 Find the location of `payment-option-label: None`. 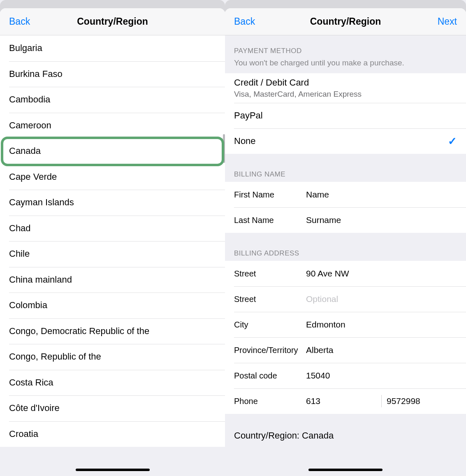

payment-option-label: None is located at coordinates (245, 141).